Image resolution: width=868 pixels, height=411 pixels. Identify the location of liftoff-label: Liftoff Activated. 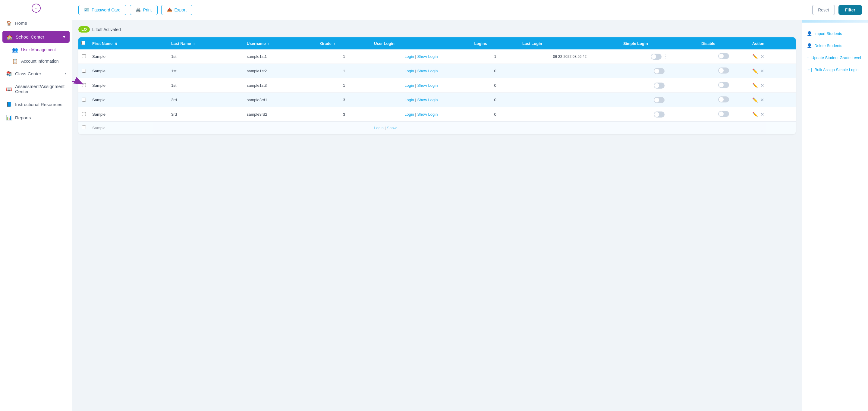
(106, 30).